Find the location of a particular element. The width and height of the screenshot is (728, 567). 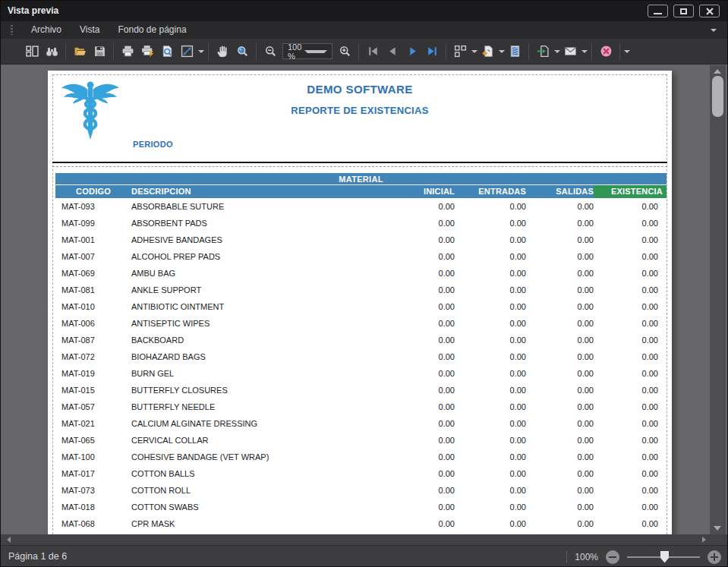

vertical-scrollbar is located at coordinates (718, 300).